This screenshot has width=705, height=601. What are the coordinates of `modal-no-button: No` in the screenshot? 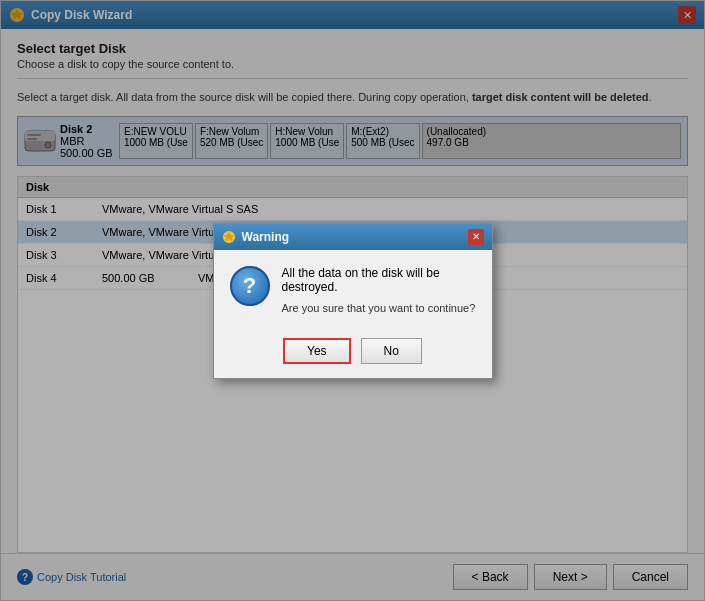 It's located at (392, 351).